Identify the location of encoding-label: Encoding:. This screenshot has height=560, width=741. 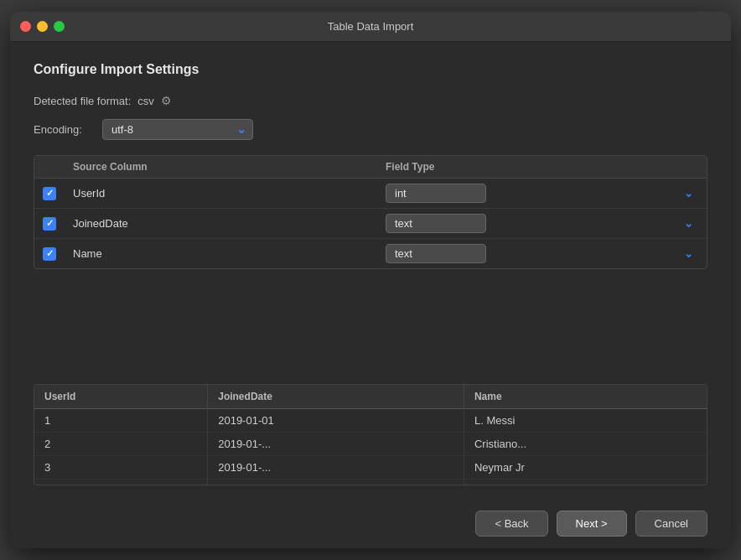
(63, 129).